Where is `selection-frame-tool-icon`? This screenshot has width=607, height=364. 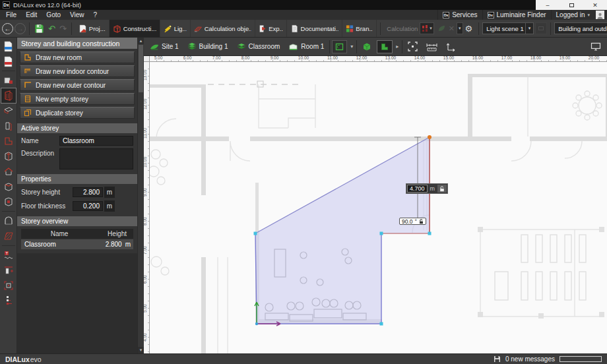 selection-frame-tool-icon is located at coordinates (9, 286).